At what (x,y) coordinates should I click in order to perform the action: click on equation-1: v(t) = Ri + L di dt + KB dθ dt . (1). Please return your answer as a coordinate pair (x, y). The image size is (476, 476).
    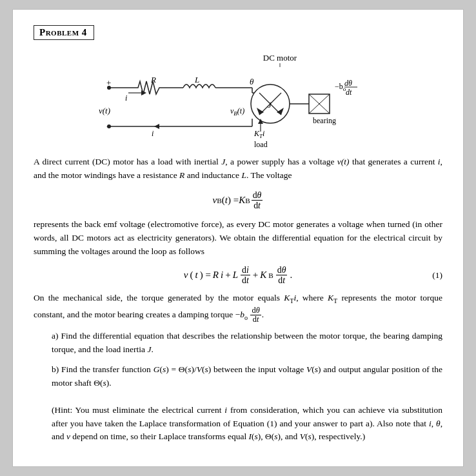
    Looking at the image, I should click on (238, 275).